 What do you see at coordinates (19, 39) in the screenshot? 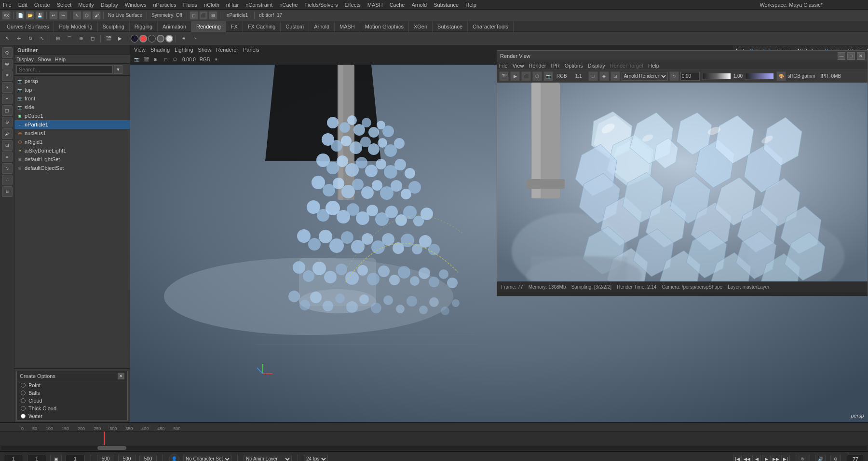
I see `move-tool-icon: ✛` at bounding box center [19, 39].